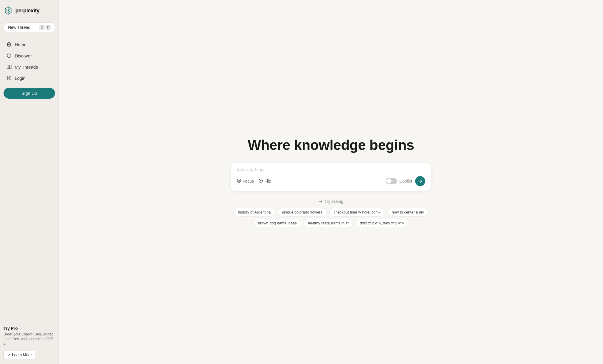  I want to click on shortcut-key: K, so click(48, 28).